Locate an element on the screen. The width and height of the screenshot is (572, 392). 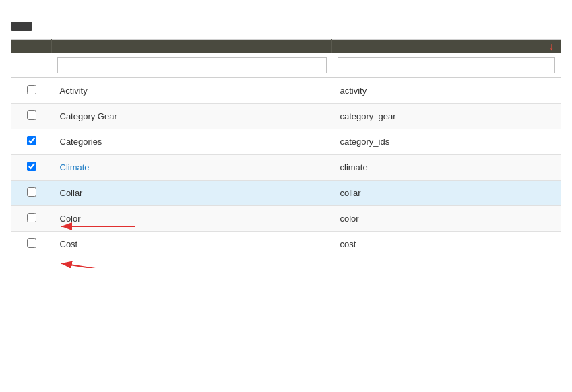
col-exclude is located at coordinates (32, 47).